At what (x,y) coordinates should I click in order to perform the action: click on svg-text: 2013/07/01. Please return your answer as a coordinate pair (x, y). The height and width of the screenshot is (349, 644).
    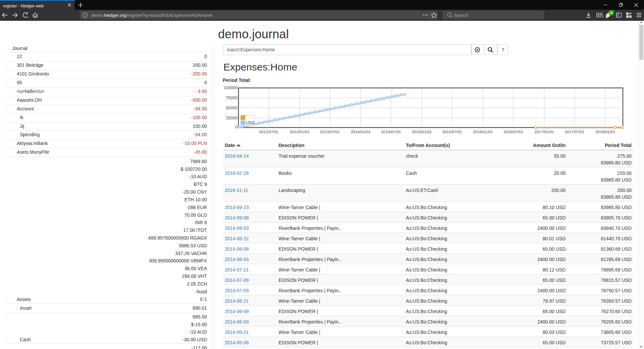
    Looking at the image, I should click on (330, 132).